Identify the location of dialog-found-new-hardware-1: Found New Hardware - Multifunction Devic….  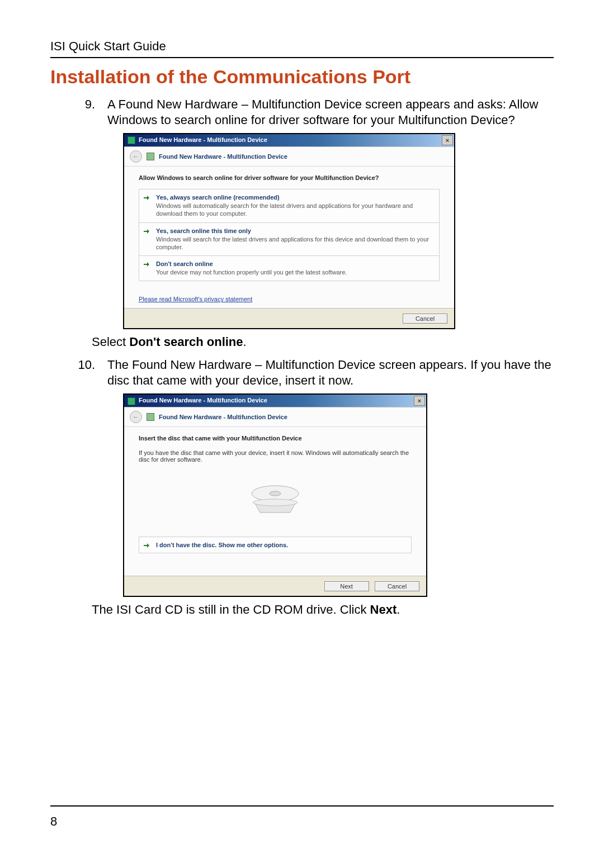
(289, 231).